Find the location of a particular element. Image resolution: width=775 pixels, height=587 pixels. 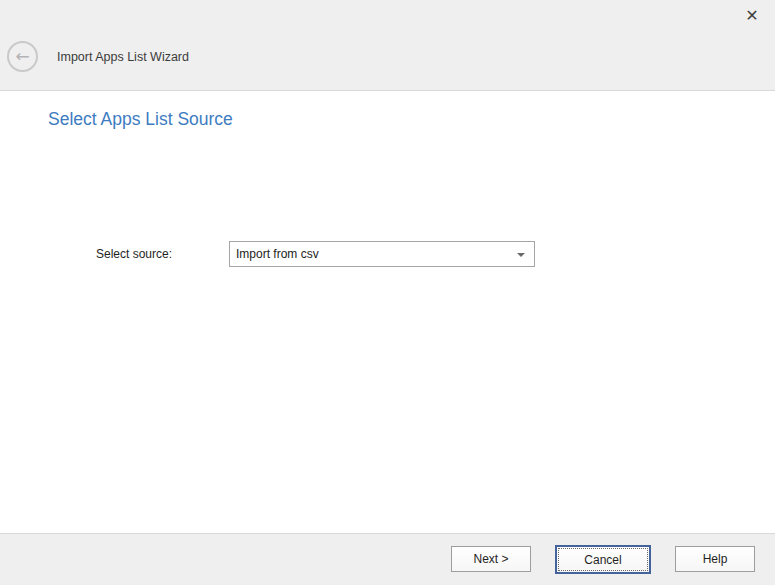

source-select-value: Import from csv is located at coordinates (373, 254).